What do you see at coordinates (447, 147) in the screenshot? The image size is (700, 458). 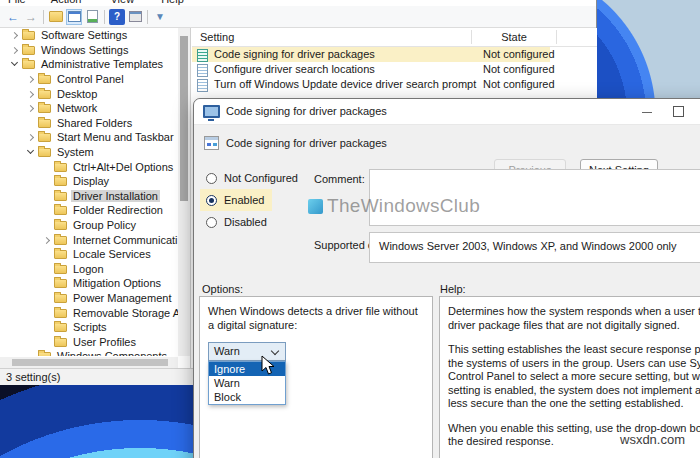 I see `dialog-header: Code signing for driver packages Previou…` at bounding box center [447, 147].